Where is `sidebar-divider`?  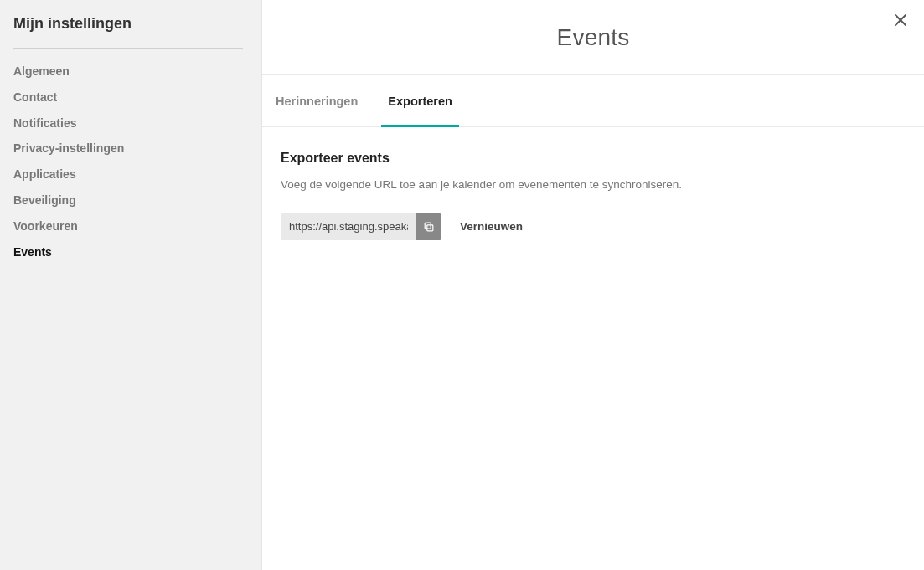
sidebar-divider is located at coordinates (128, 49).